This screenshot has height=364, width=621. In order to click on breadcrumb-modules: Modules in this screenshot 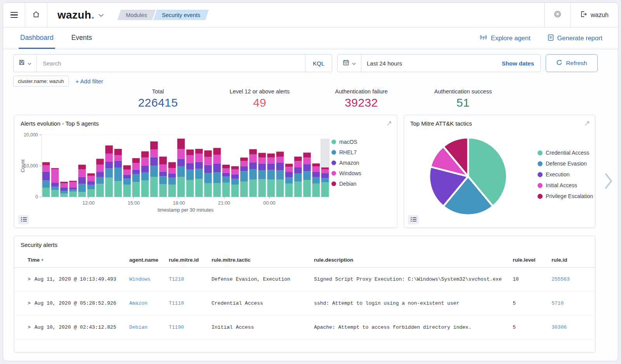, I will do `click(137, 15)`.